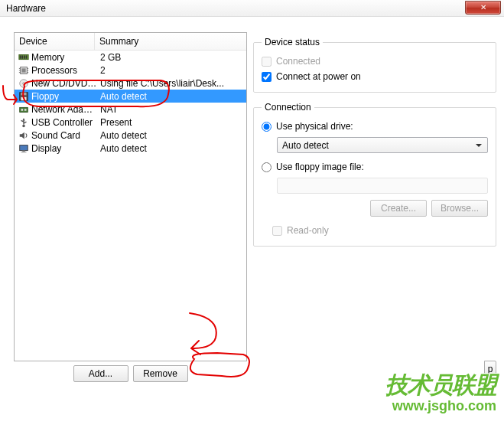 This screenshot has width=504, height=428. Describe the element at coordinates (171, 57) in the screenshot. I see `device-summary: 2 GB` at that location.